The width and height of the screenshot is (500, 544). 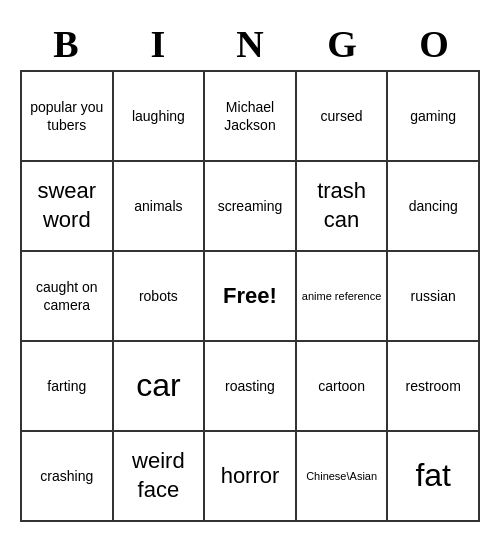 I want to click on cell-0-0: popular you tubers, so click(x=68, y=117).